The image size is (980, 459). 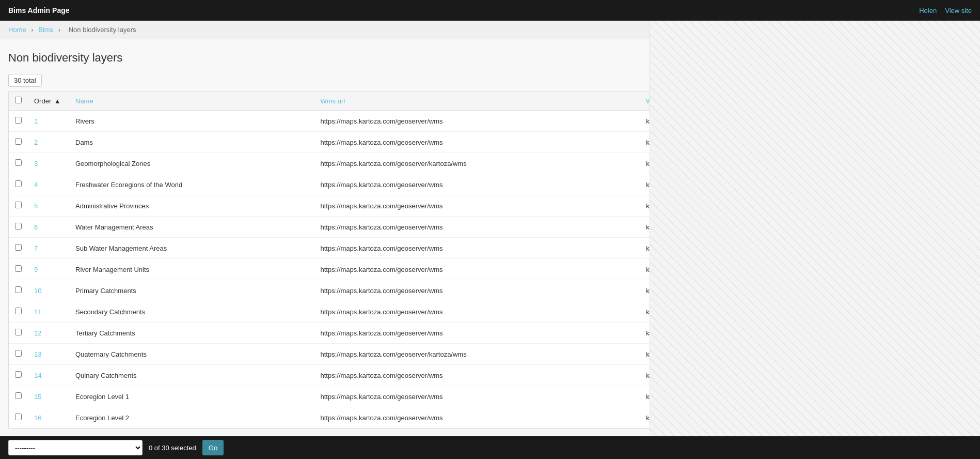 What do you see at coordinates (102, 30) in the screenshot?
I see `breadcrumb-current: Non biodiversity layers` at bounding box center [102, 30].